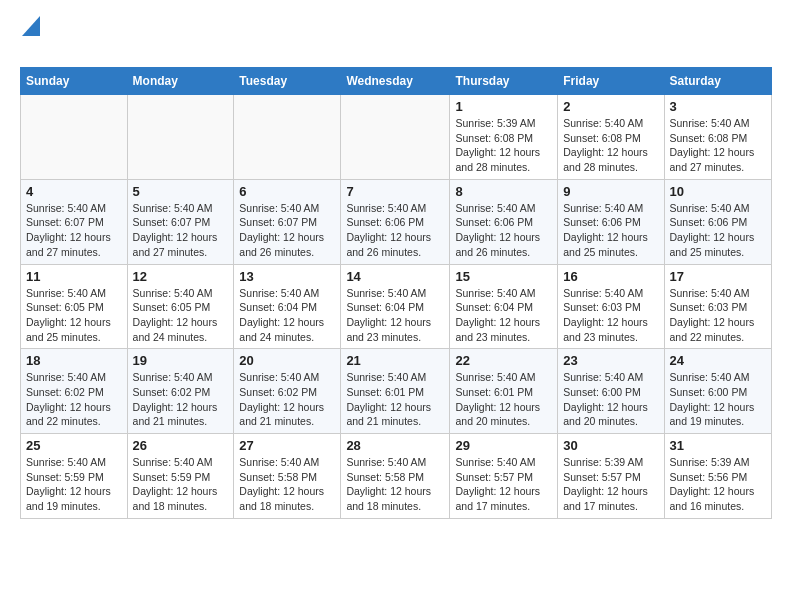  What do you see at coordinates (395, 446) in the screenshot?
I see `day-number: 28` at bounding box center [395, 446].